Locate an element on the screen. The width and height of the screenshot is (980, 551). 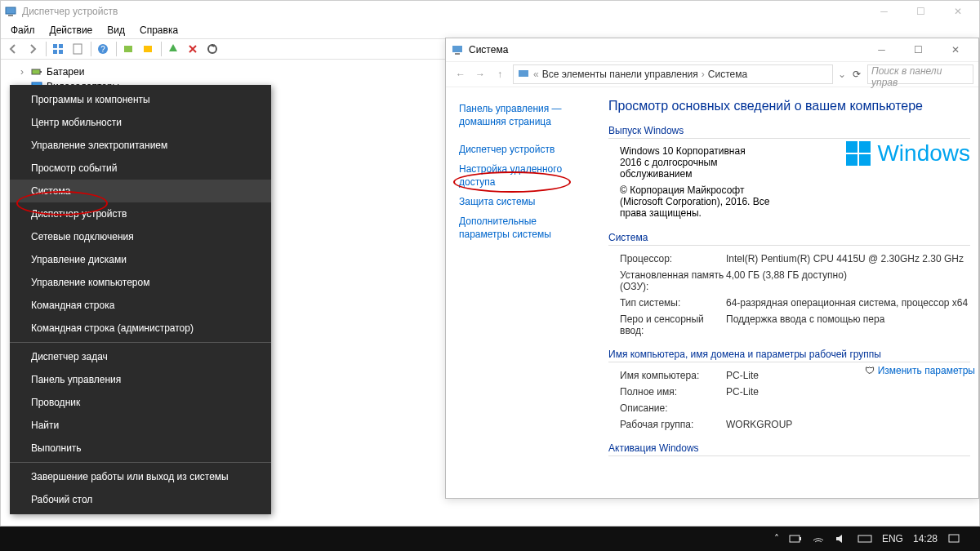
ctx-item: Панель управления is located at coordinates (140, 380).